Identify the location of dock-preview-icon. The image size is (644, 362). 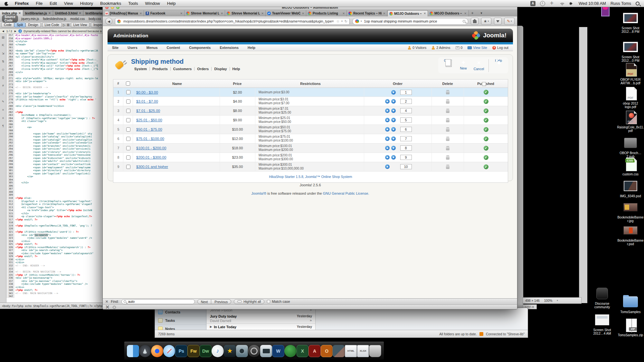
(339, 351).